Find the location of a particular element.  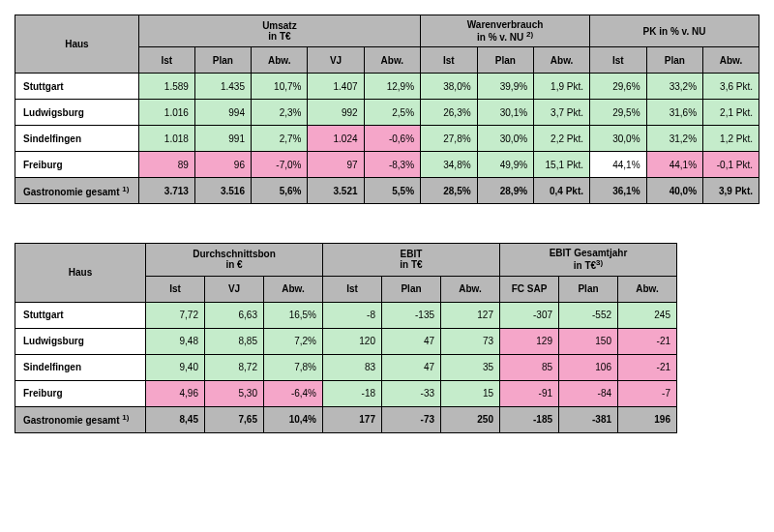

cell: -33 is located at coordinates (412, 393).